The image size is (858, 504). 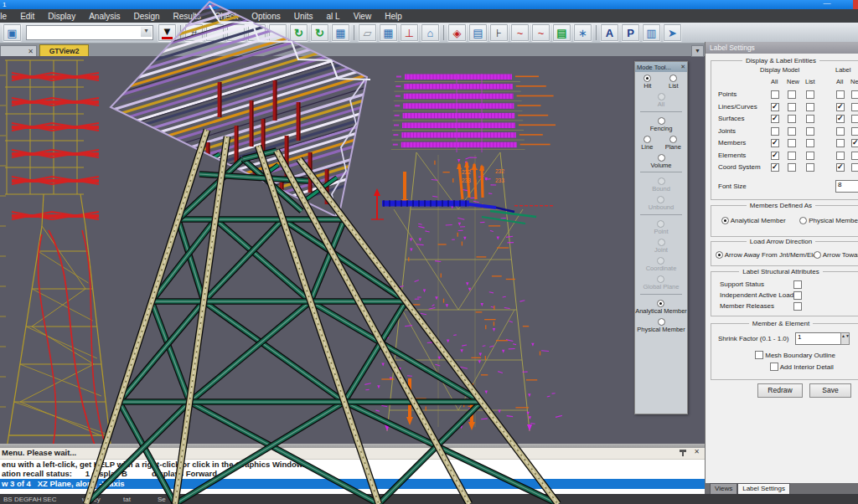 What do you see at coordinates (672, 33) in the screenshot?
I see `select-arrow-icon: ➤` at bounding box center [672, 33].